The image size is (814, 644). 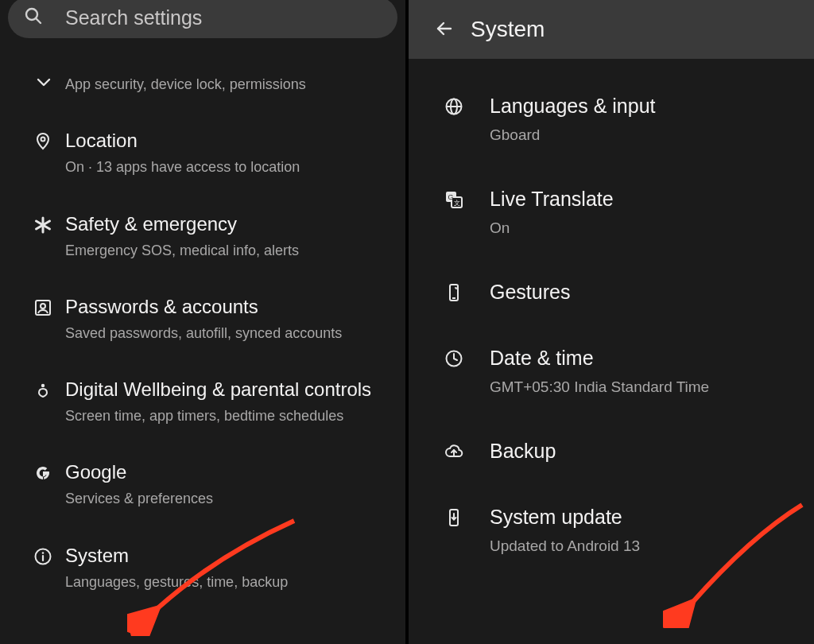 I want to click on item-title: Backup, so click(x=642, y=452).